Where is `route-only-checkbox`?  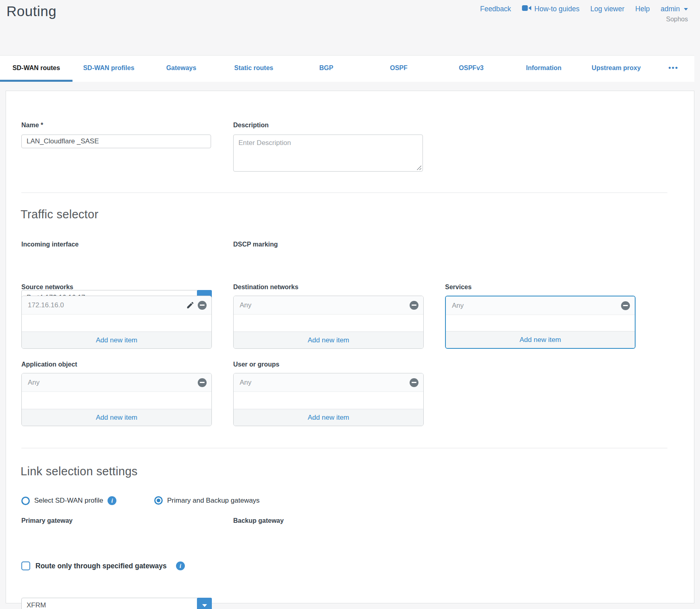 route-only-checkbox is located at coordinates (26, 566).